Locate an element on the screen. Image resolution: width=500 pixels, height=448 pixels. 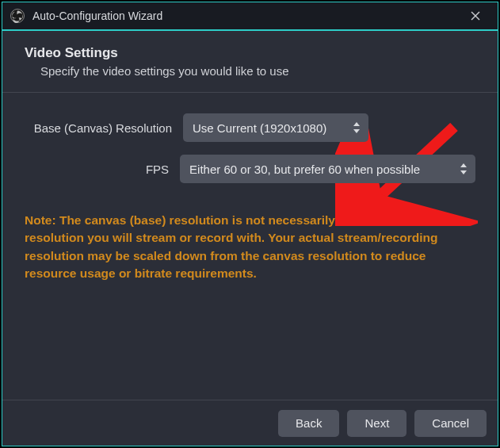
fps-row: FPS Either 60 or 30, but prefer 60 when … is located at coordinates (250, 169).